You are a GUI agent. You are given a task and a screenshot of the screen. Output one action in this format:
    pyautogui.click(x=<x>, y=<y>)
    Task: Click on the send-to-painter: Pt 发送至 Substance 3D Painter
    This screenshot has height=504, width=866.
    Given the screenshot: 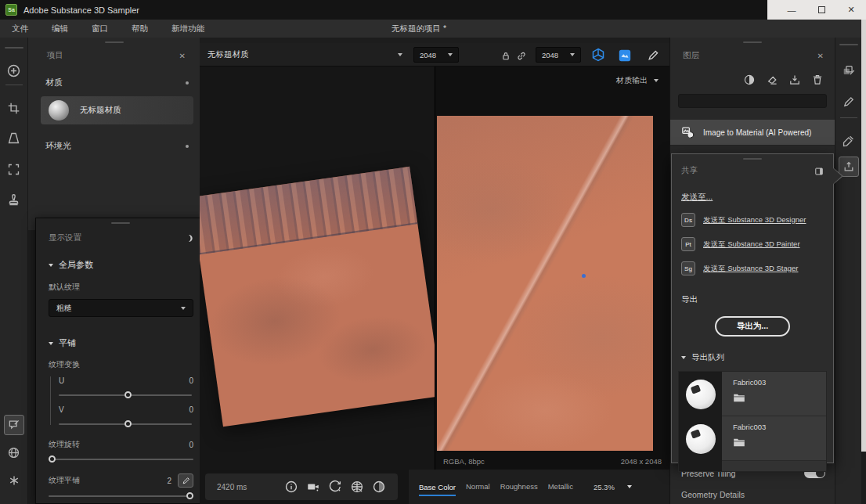 What is the action you would take?
    pyautogui.click(x=752, y=244)
    